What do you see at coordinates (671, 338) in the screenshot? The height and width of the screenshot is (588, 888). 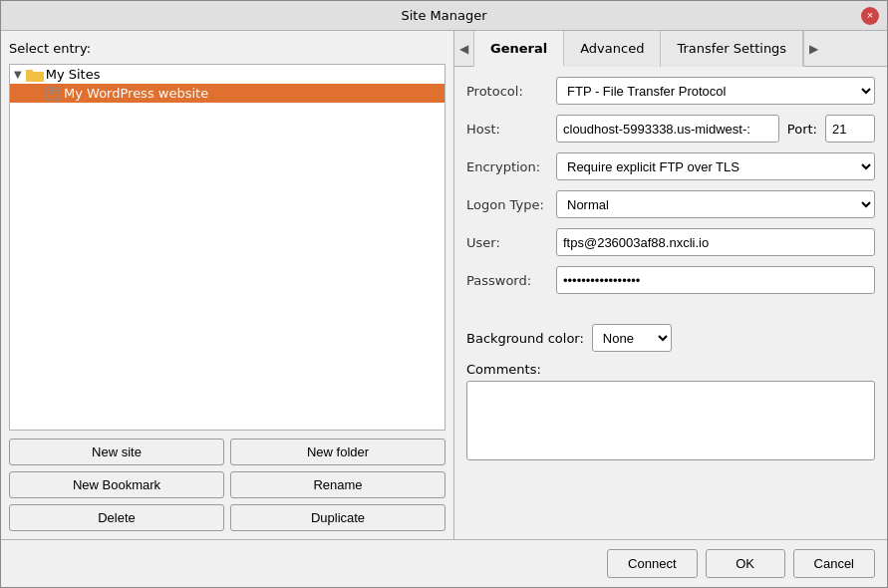 I see `bg-color-row: Background color: None Red Green Blue Ye…` at bounding box center [671, 338].